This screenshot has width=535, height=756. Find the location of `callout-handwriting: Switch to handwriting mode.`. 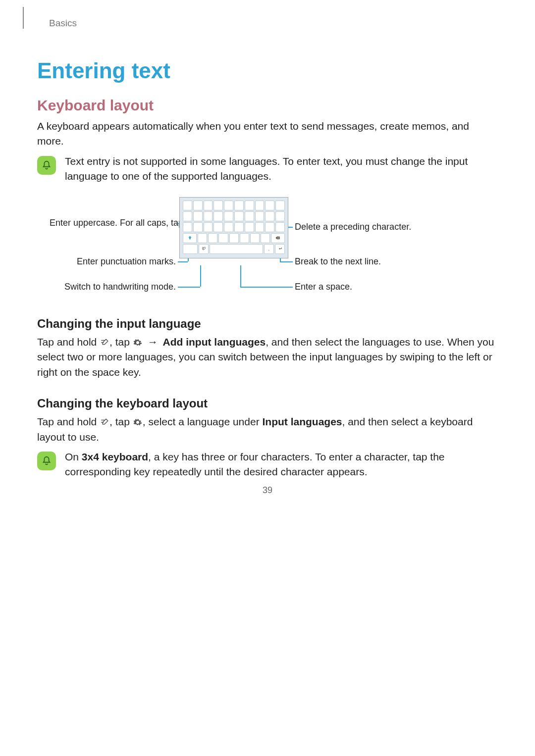

callout-handwriting: Switch to handwriting mode. is located at coordinates (118, 287).